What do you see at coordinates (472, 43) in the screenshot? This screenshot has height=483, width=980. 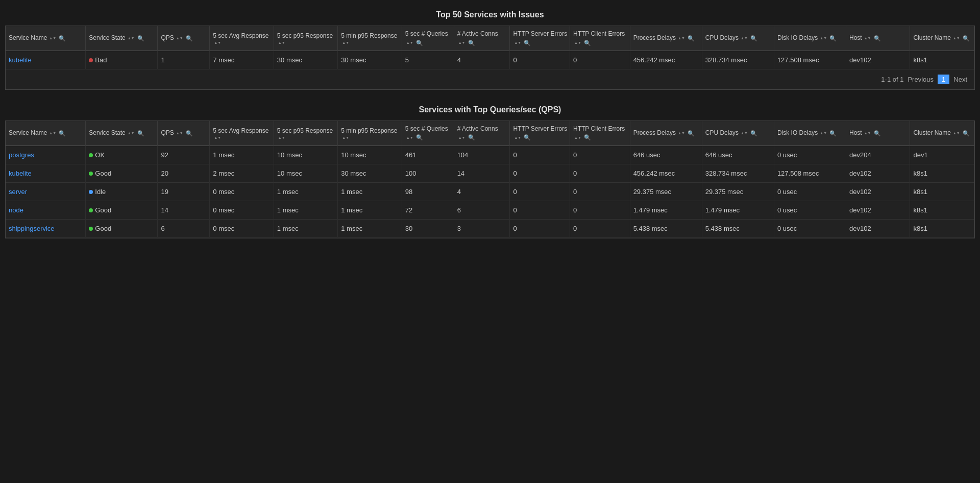 I see `search-icon-actconn: 🔍` at bounding box center [472, 43].